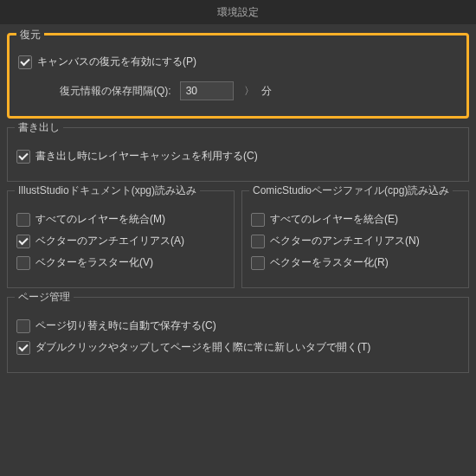  What do you see at coordinates (238, 348) in the screenshot?
I see `page-newtab-check: ダブルクリックやタップしてページを開く際に常に新しいタブで開く(T)` at bounding box center [238, 348].